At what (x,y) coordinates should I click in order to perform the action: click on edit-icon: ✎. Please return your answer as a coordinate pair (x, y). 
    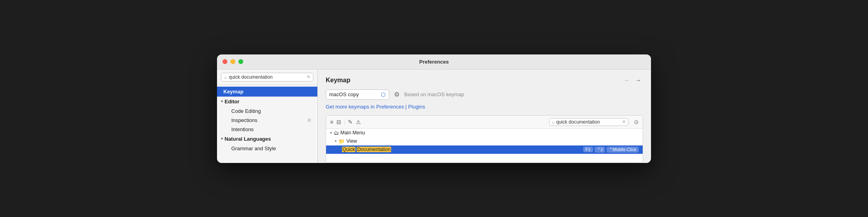
    Looking at the image, I should click on (350, 122).